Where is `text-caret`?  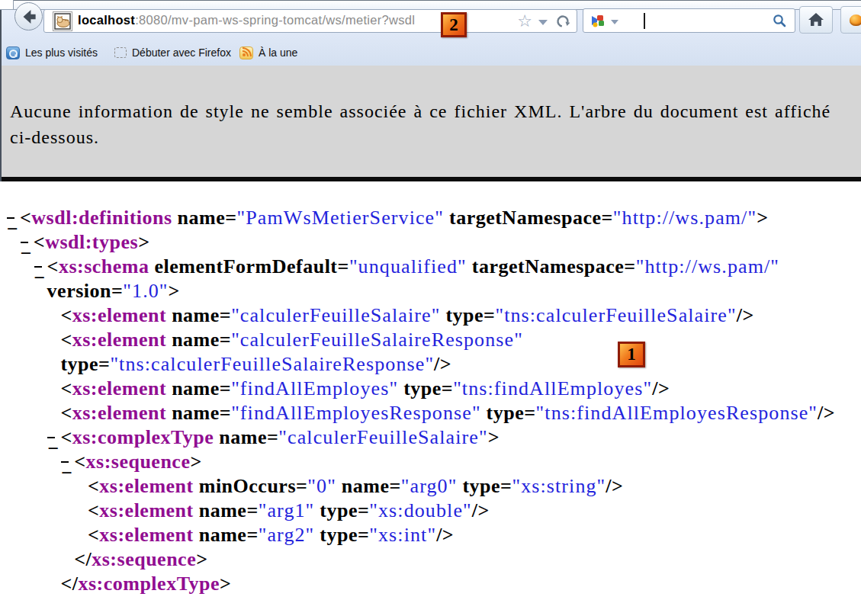
text-caret is located at coordinates (644, 21).